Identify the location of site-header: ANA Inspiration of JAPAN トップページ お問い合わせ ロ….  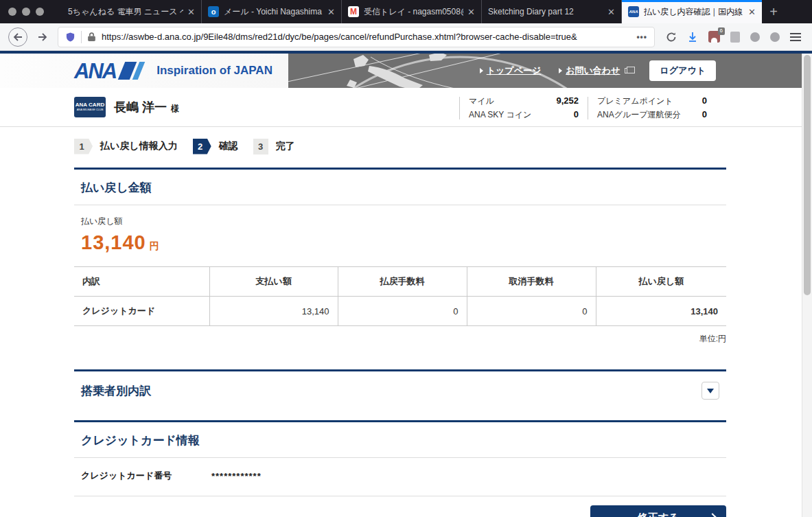
(401, 71).